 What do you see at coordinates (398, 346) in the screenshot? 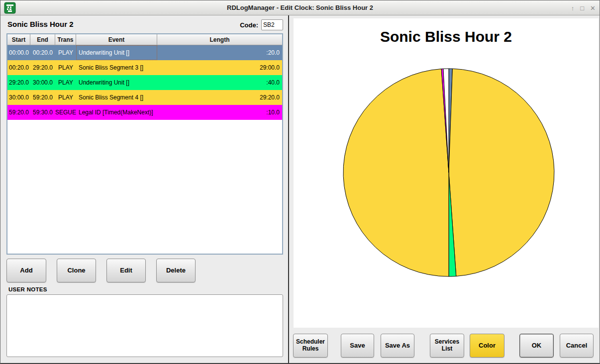
I see `save-as-button: Save As` at bounding box center [398, 346].